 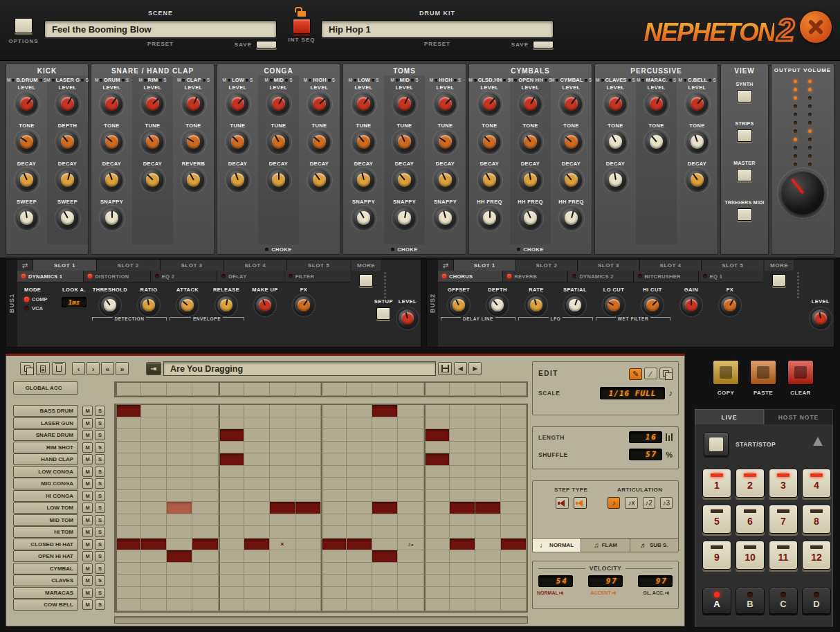 I want to click on pattern-6-button: 6, so click(x=750, y=519).